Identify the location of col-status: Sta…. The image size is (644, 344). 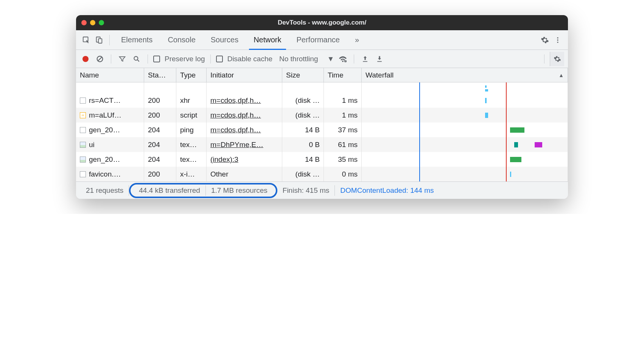
(160, 75).